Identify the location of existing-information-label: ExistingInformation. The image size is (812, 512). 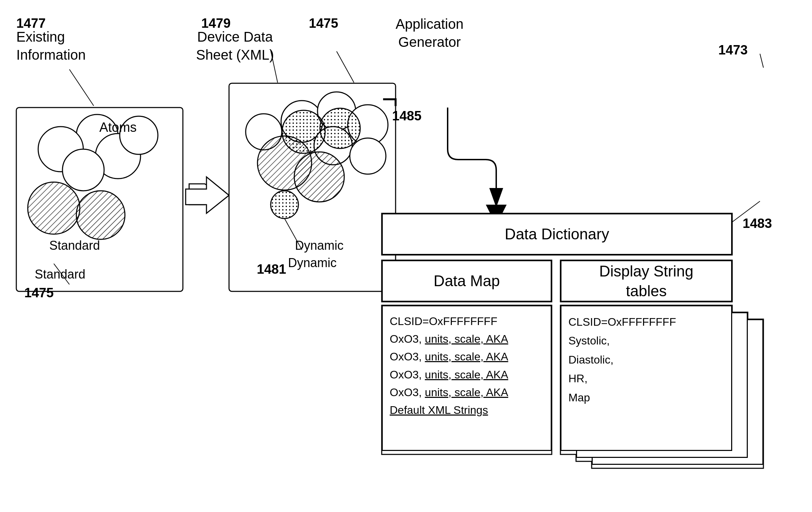
(51, 46).